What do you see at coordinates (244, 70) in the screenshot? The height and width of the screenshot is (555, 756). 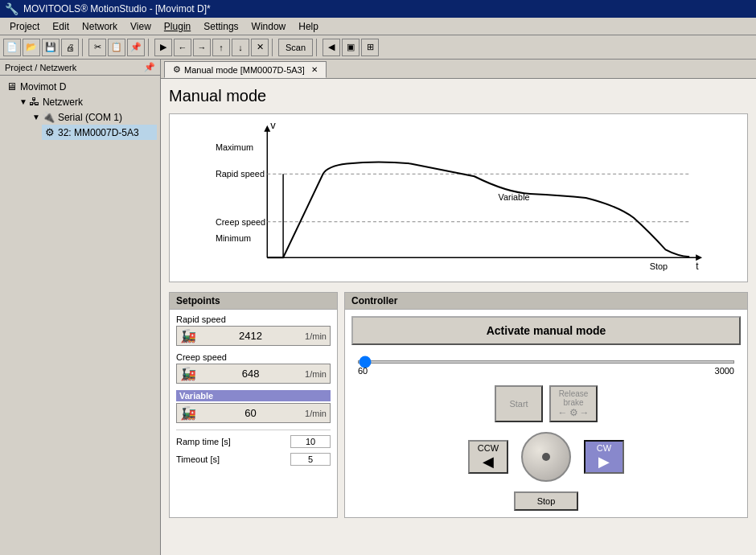 I see `tab-label: Manual mode [MM0007D-5A3]` at bounding box center [244, 70].